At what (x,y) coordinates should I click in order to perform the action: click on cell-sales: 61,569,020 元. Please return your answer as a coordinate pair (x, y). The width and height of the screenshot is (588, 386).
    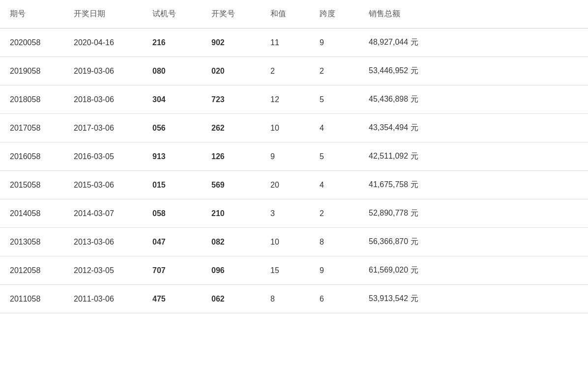
    Looking at the image, I should click on (473, 271).